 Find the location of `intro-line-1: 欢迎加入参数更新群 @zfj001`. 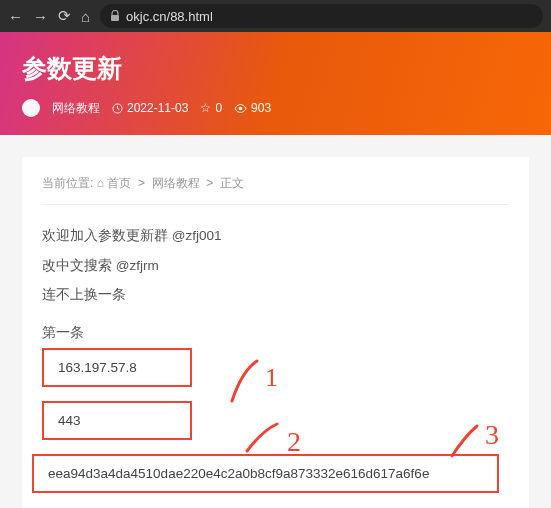

intro-line-1: 欢迎加入参数更新群 @zfj001 is located at coordinates (276, 236).